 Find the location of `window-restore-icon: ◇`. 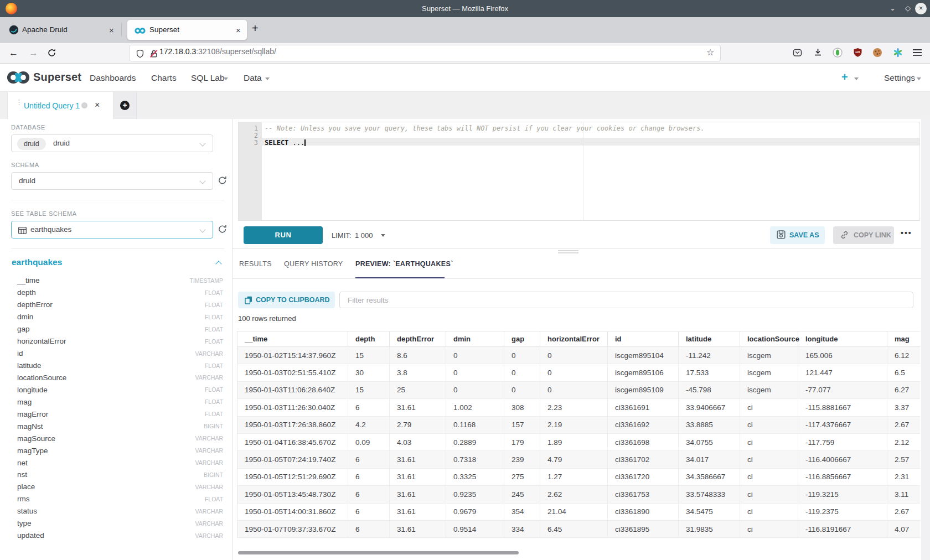

window-restore-icon: ◇ is located at coordinates (908, 8).